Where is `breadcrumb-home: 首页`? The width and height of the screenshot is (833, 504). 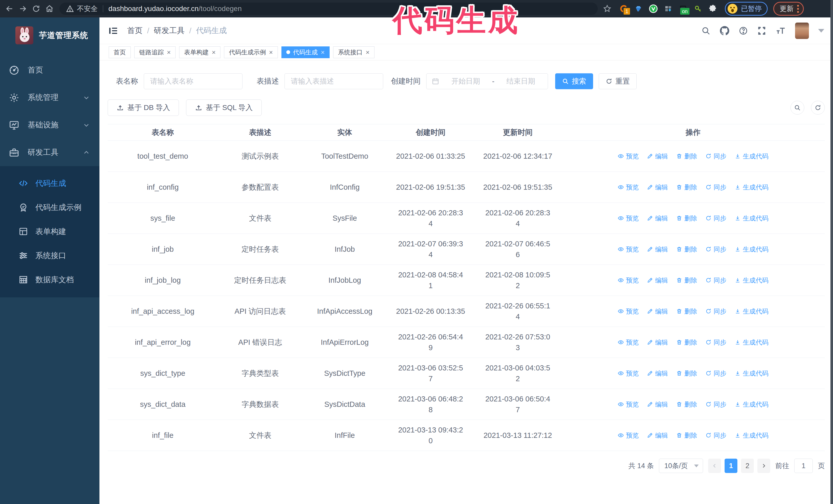
breadcrumb-home: 首页 is located at coordinates (135, 30).